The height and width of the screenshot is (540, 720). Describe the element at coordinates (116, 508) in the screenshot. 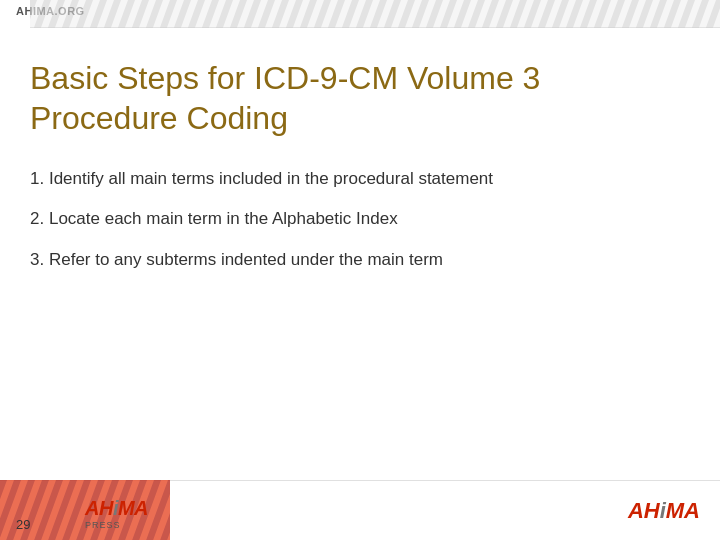

I see `ahima-press-logo-text: AHiMA` at that location.